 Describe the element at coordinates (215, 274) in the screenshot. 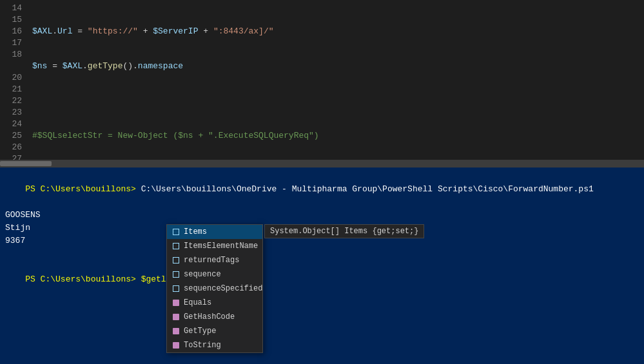

I see `autocomplete-item-sequence: sequence` at that location.